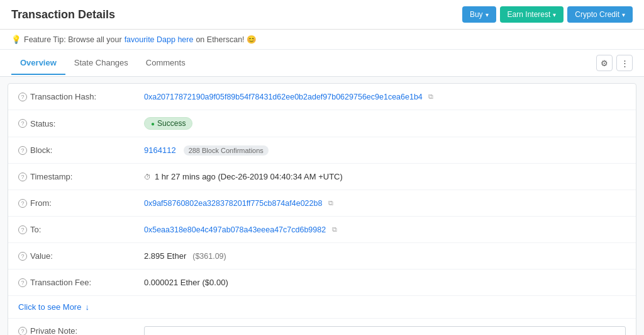 This screenshot has height=335, width=644. Describe the element at coordinates (186, 282) in the screenshot. I see `fee-text: 0.000021 Ether ($0.00)` at that location.